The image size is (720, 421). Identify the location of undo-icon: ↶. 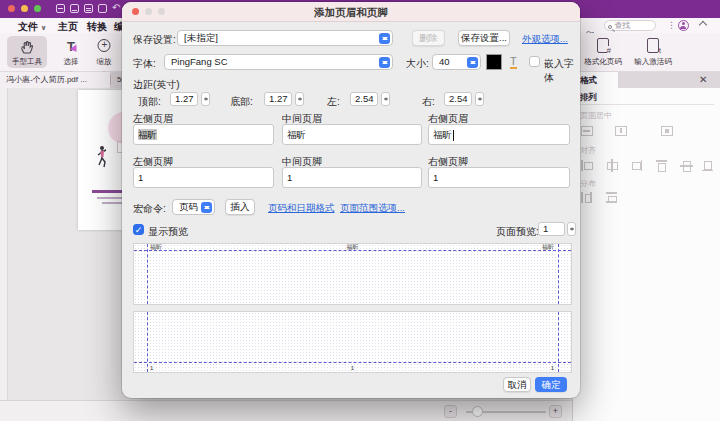
(116, 8).